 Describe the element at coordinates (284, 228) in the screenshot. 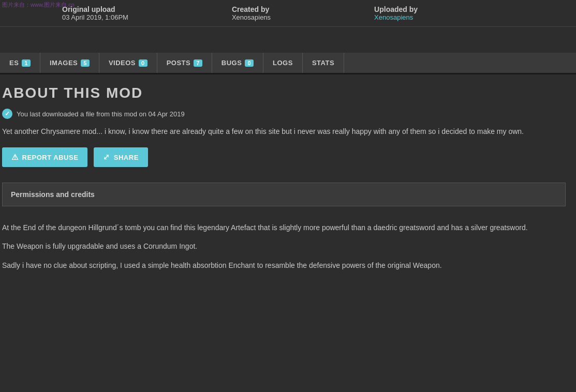

I see `desc-para1: At the End of the dungeon Hillgrund´s to…` at that location.